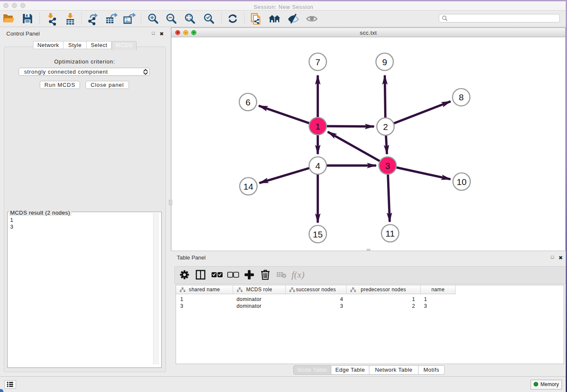  Describe the element at coordinates (318, 126) in the screenshot. I see `svg-text: 1` at that location.